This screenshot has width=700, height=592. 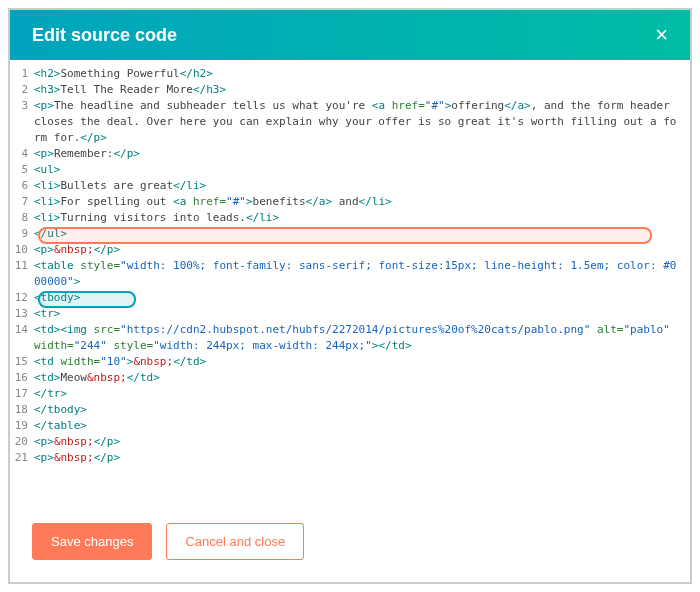 What do you see at coordinates (350, 362) in the screenshot?
I see `code-line: 15<td width="10">&nbsp;</td>` at bounding box center [350, 362].